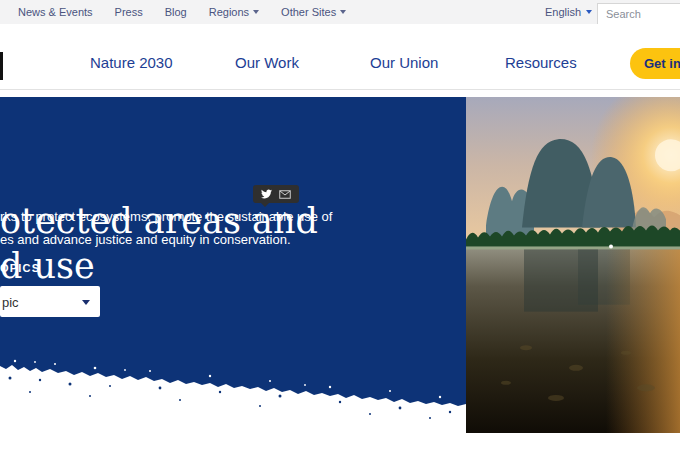  What do you see at coordinates (129, 12) in the screenshot?
I see `link-press: Press` at bounding box center [129, 12].